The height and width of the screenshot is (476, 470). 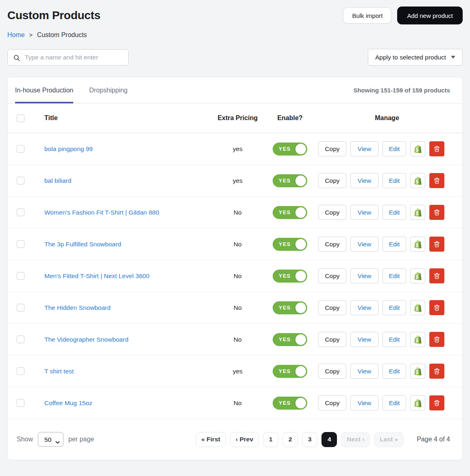 What do you see at coordinates (244, 440) in the screenshot?
I see `pagination-button: ‹ Prev` at bounding box center [244, 440].